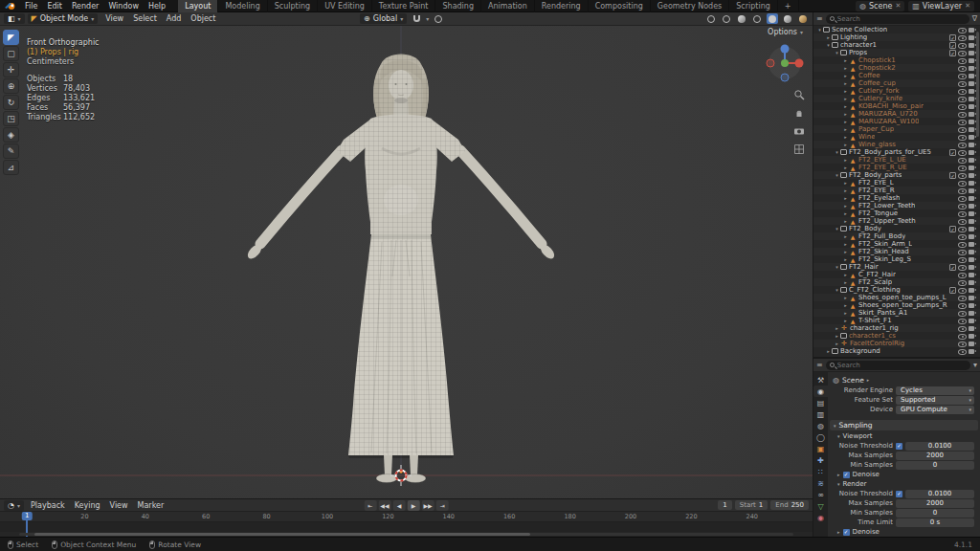 This screenshot has width=980, height=551. I want to click on outliner-scrollbar, so click(978, 84).